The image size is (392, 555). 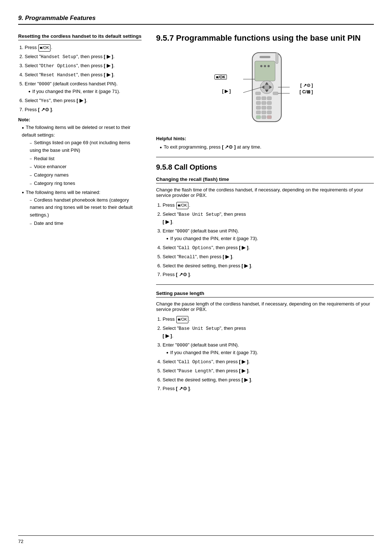 What do you see at coordinates (83, 101) in the screenshot?
I see `reset-step-6: Select "Yes", then press [ ▶ ].` at bounding box center [83, 101].